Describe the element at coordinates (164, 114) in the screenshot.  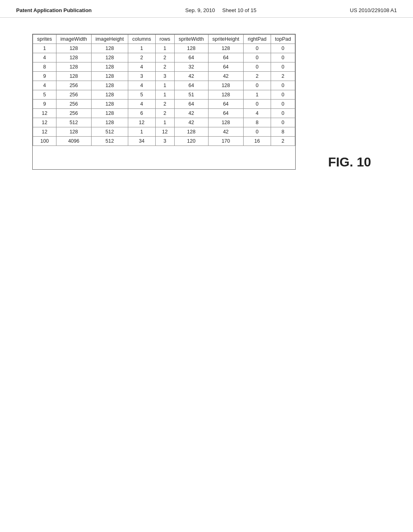
I see `table-row: 1225612862426440` at that location.